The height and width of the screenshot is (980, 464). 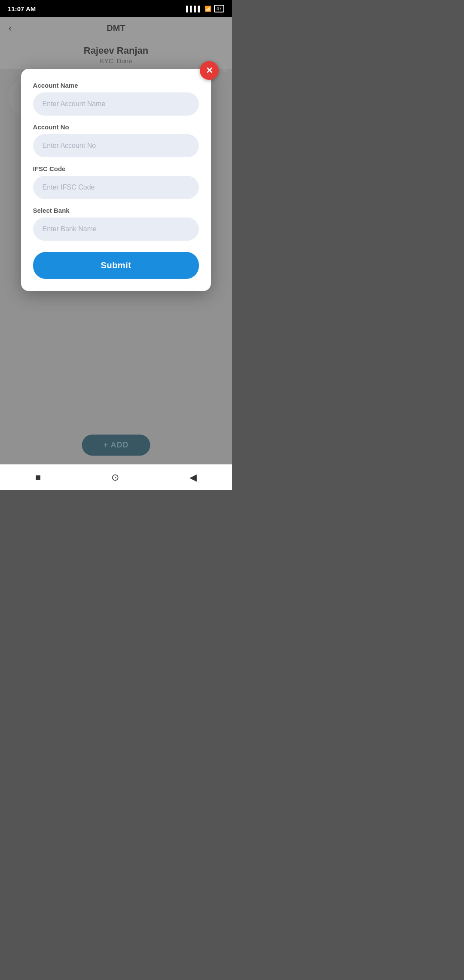 I want to click on bank-input, so click(x=116, y=229).